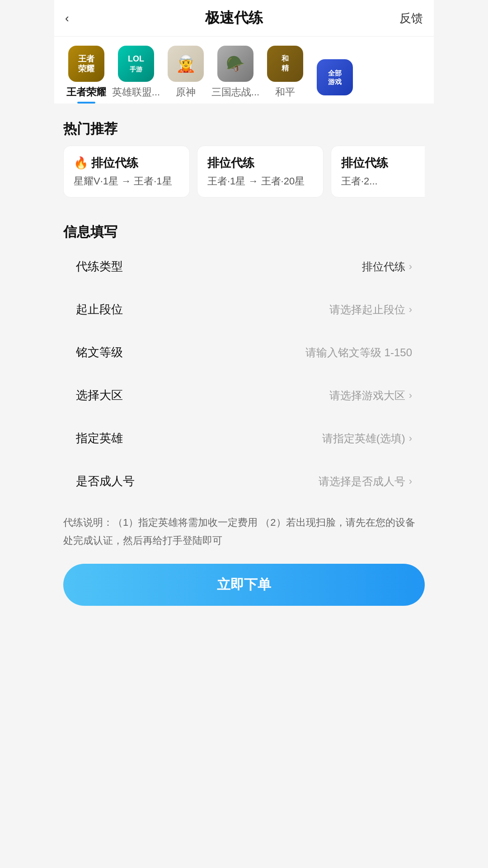  What do you see at coordinates (186, 64) in the screenshot?
I see `game-tab-icon-yuanshen: 🧝` at bounding box center [186, 64].